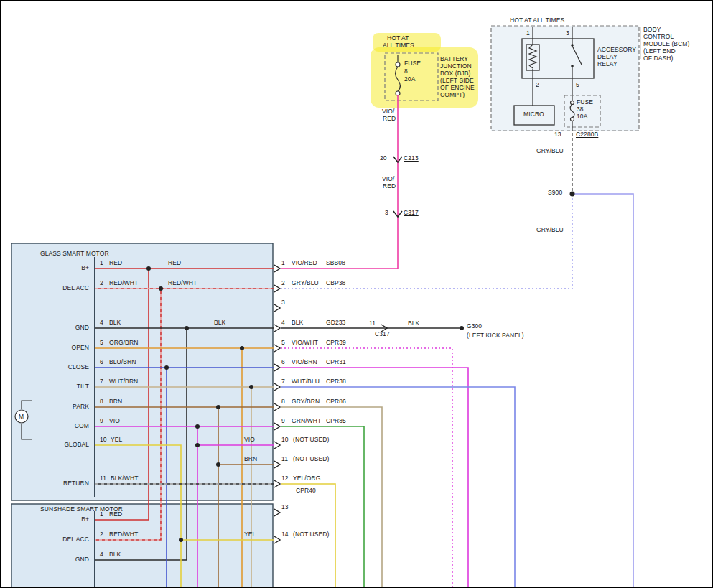 Image resolution: width=713 pixels, height=588 pixels. What do you see at coordinates (218, 465) in the screenshot?
I see `splice-park-spare` at bounding box center [218, 465].